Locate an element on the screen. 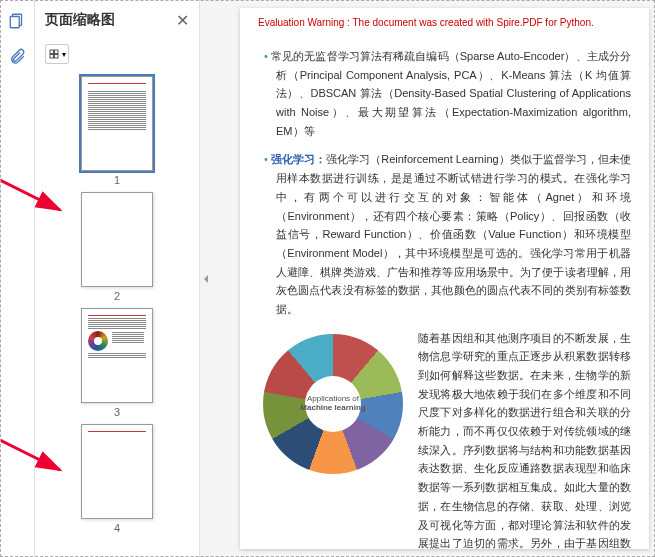 This screenshot has height=557, width=655. left-tool-strip is located at coordinates (18, 278).